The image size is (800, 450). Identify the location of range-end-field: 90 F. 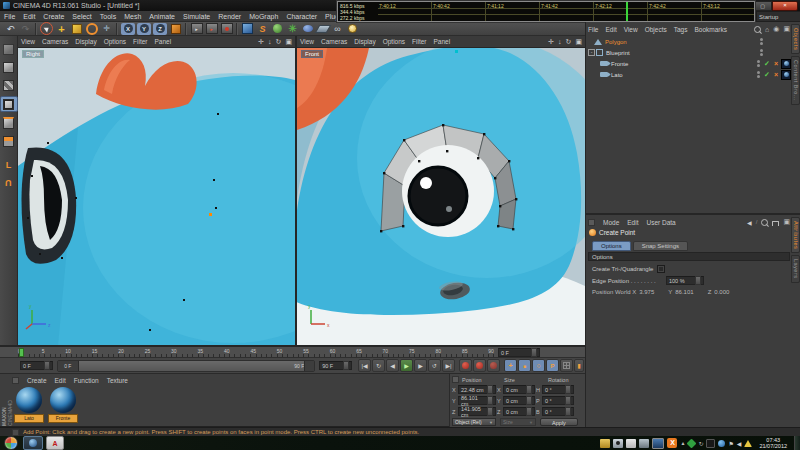
(336, 366).